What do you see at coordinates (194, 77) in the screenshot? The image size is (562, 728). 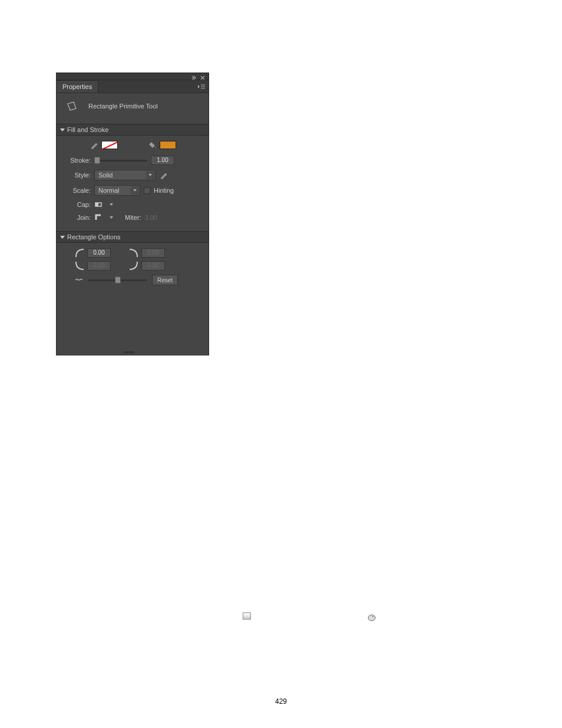 I see `collapse-icon` at bounding box center [194, 77].